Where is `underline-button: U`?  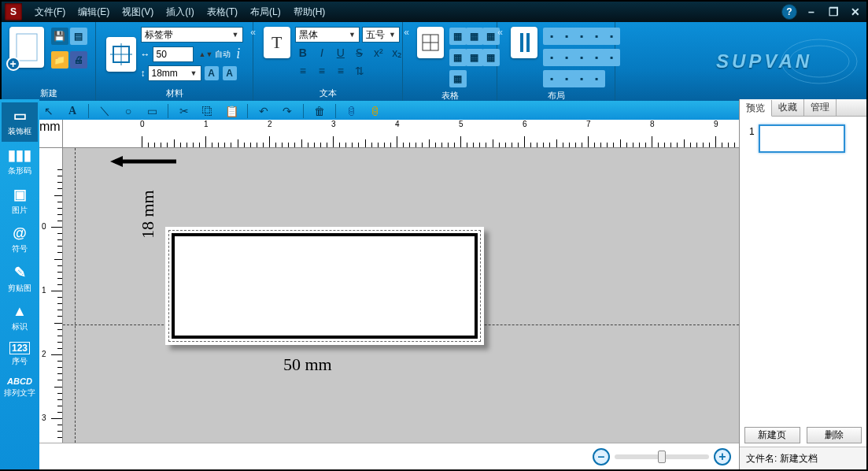
underline-button: U is located at coordinates (341, 53).